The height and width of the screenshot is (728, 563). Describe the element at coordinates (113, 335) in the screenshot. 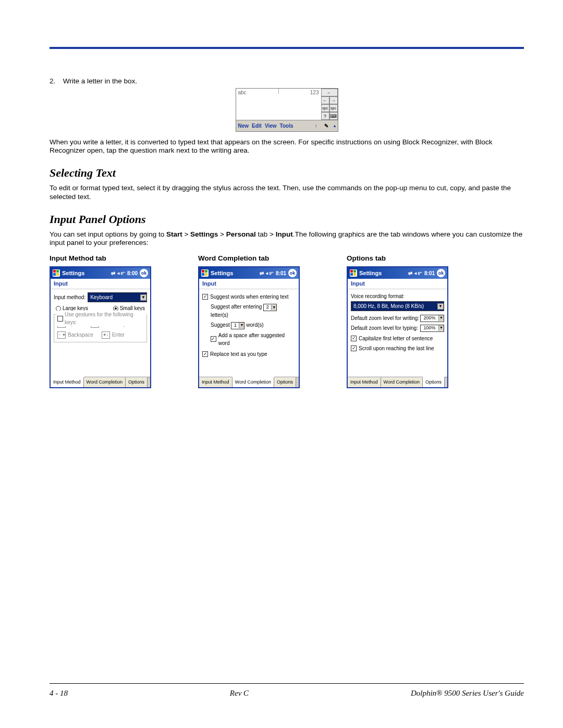

I see `gesture-enter: ●↓Enter` at that location.